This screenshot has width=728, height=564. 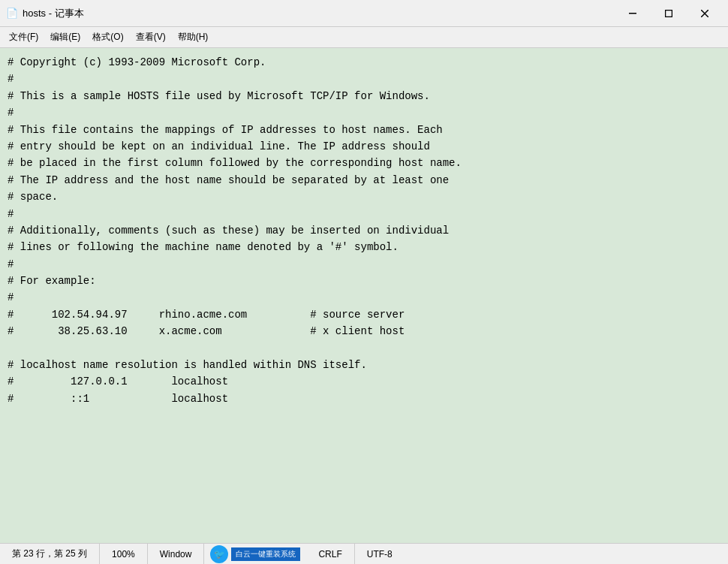 I want to click on menu-file: 文件(F), so click(x=24, y=38).